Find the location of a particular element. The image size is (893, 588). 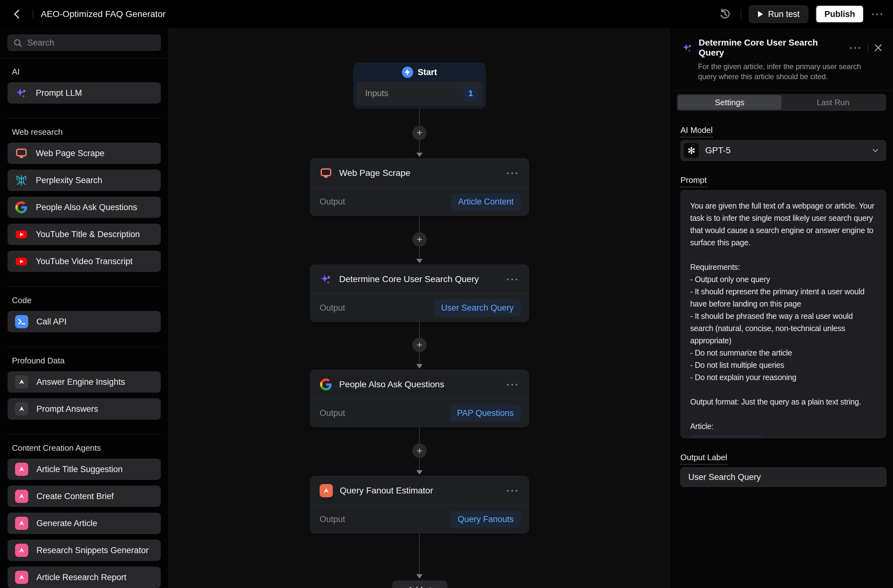

sidebar-item-web-page-scrape: Web Page Scrape is located at coordinates (84, 153).